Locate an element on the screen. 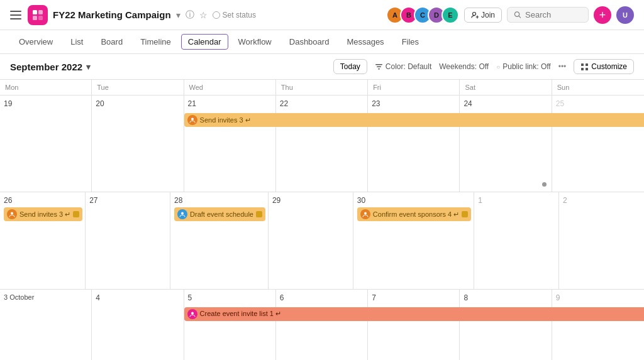 Image resolution: width=644 pixels, height=360 pixels. cal-cell-sep29: 29 is located at coordinates (311, 240).